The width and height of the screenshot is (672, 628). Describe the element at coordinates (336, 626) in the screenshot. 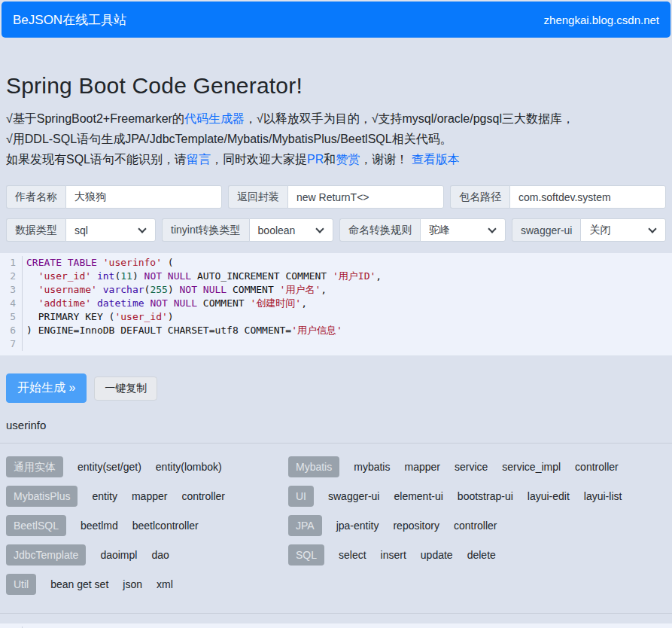

I see `java-code-editor: 1import java.io.Serializable;2import lom…` at that location.